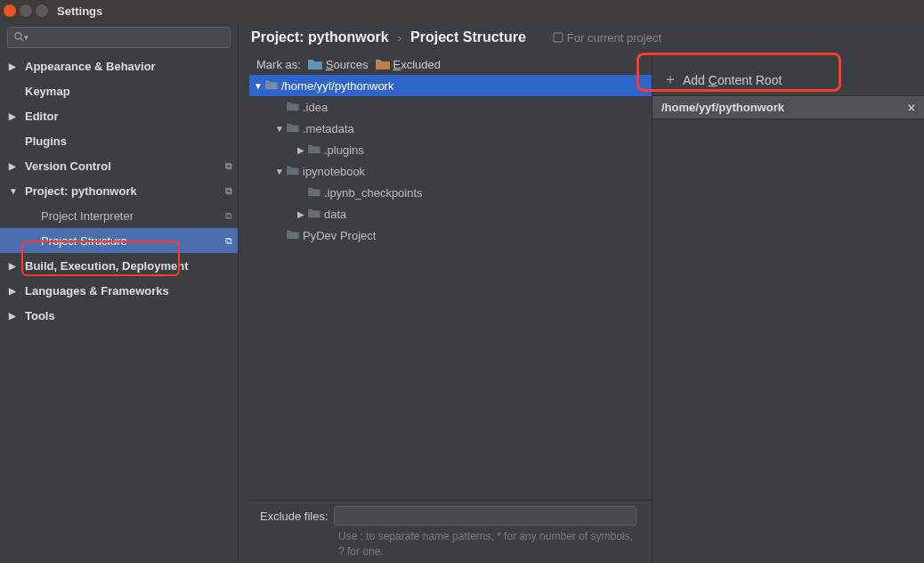 This screenshot has height=563, width=924. I want to click on content-root-path: /home/yyf/pythonwork, so click(723, 107).